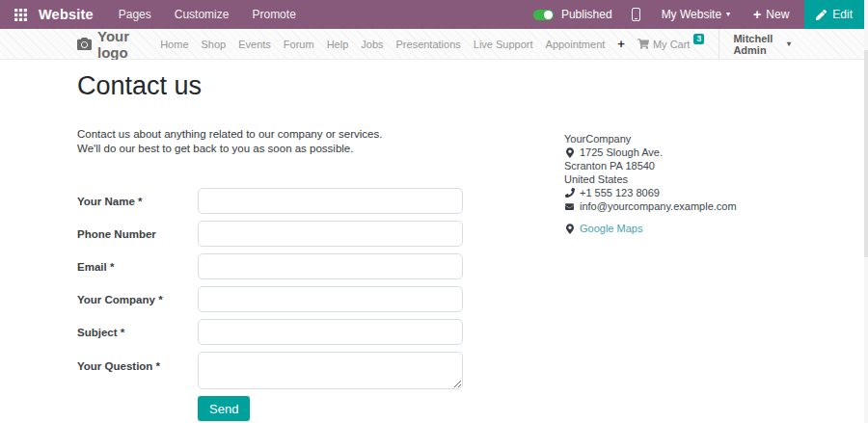 The height and width of the screenshot is (423, 868). Describe the element at coordinates (137, 332) in the screenshot. I see `subject-label: Subject *` at that location.